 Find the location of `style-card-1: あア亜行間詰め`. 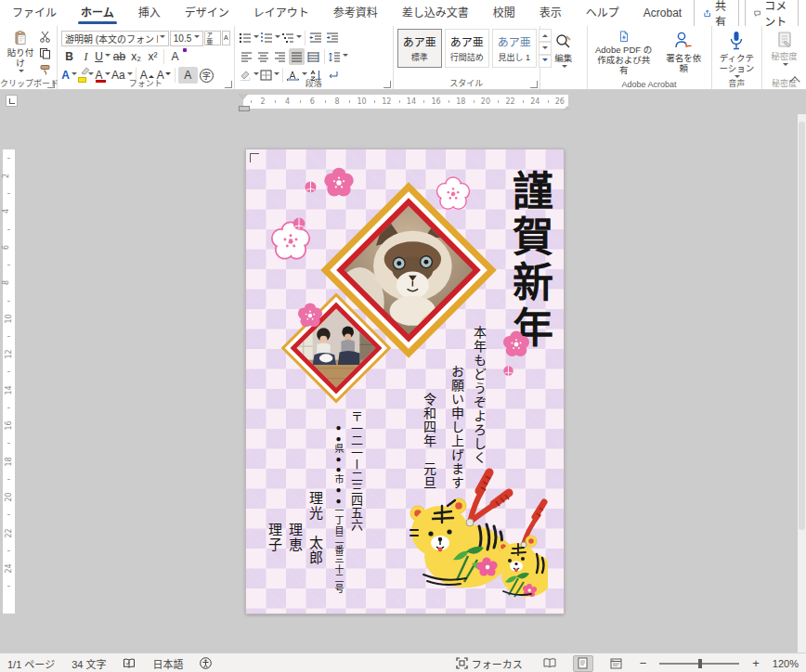

style-card-1: あア亜行間詰め is located at coordinates (467, 48).